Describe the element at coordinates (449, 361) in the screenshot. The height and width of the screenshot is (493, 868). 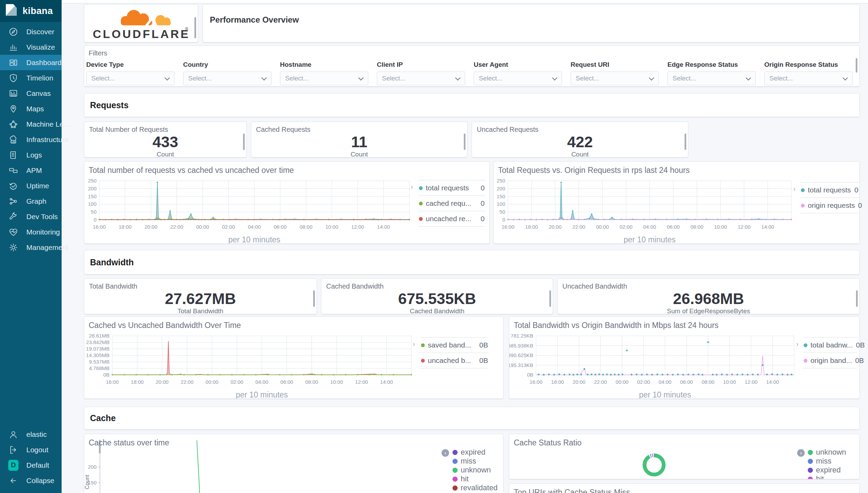
I see `legend-label: uncached b...` at that location.